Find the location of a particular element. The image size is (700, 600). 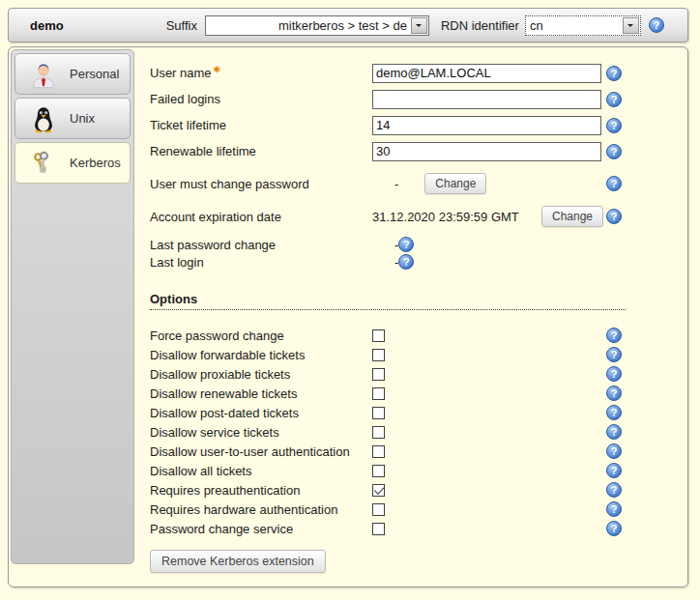

tab-unix: Unix is located at coordinates (73, 118).